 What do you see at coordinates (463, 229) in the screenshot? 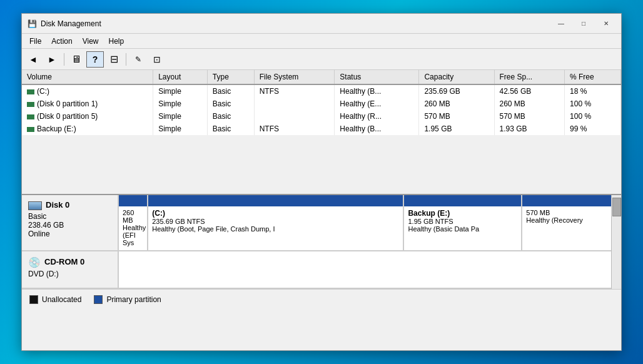
I see `partition-backup-status: Healthy (Basic Data Pa` at bounding box center [463, 229].